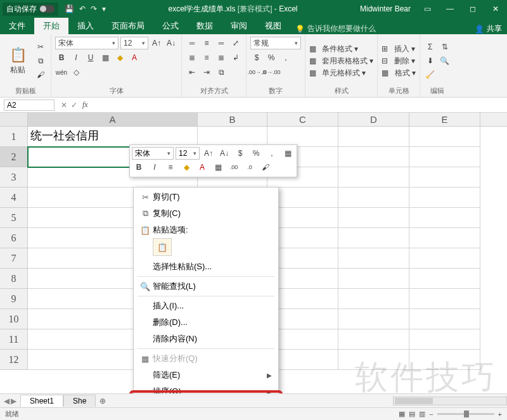 Image resolution: width=507 pixels, height=420 pixels. I want to click on mini-italic-icon: I, so click(155, 167).